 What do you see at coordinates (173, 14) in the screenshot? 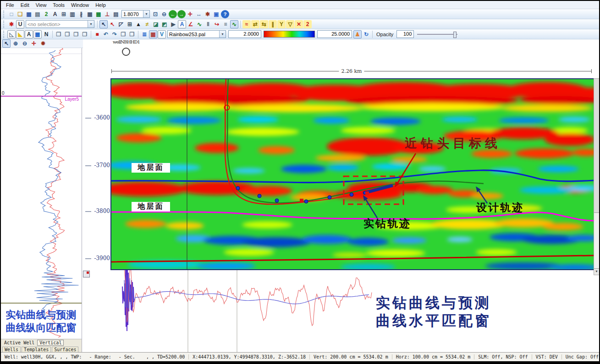
I see `nav-back-icon: ←` at bounding box center [173, 14].